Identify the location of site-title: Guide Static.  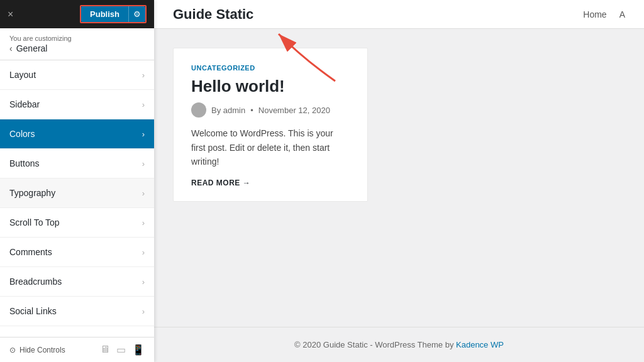
(213, 14).